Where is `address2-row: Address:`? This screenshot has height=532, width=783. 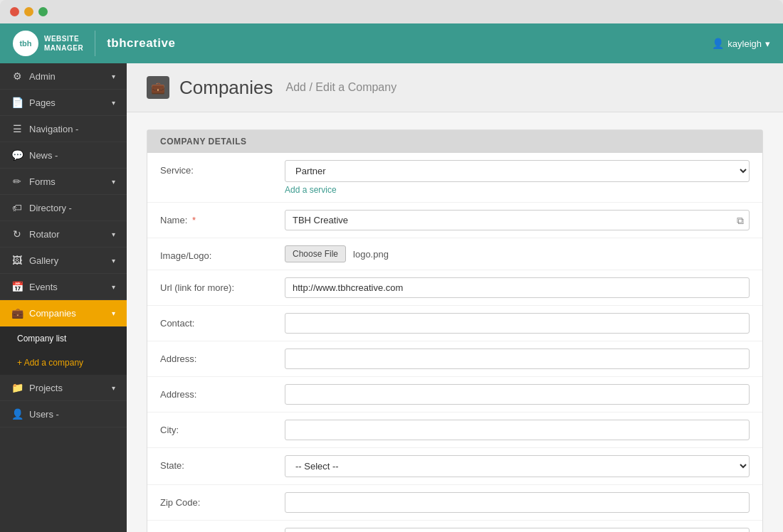 address2-row: Address: is located at coordinates (455, 395).